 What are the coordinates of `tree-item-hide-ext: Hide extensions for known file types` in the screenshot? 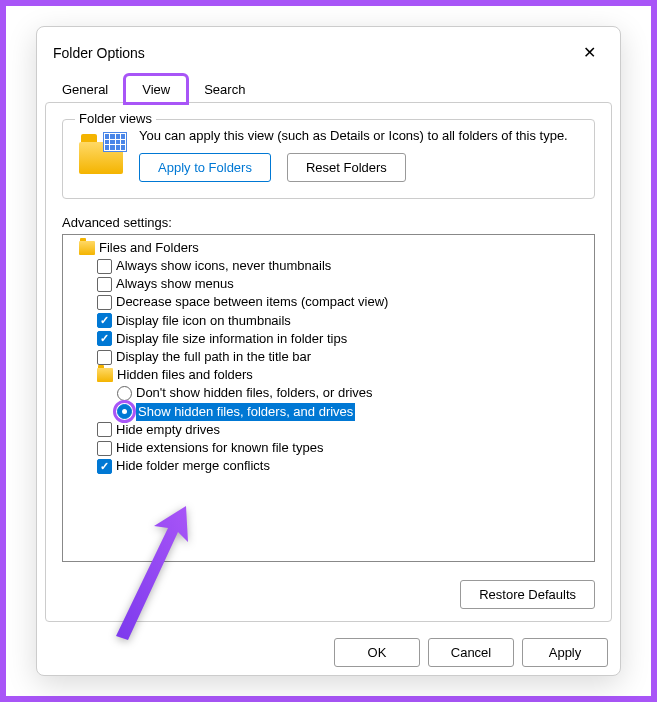 It's located at (328, 448).